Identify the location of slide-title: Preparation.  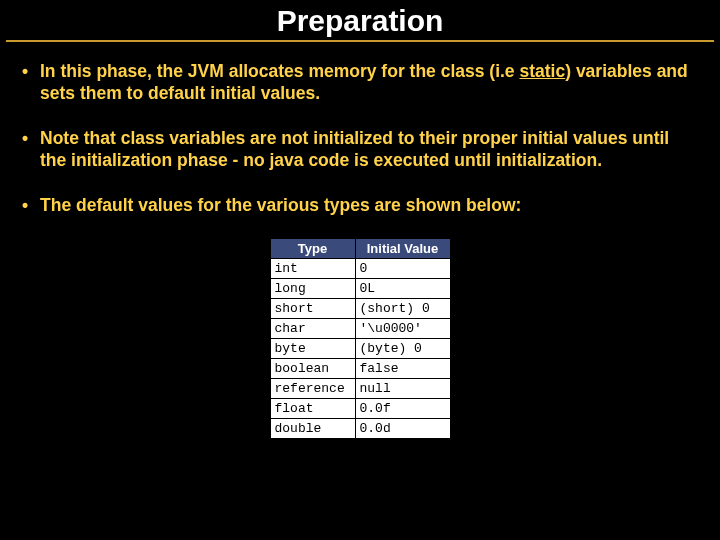
(360, 22).